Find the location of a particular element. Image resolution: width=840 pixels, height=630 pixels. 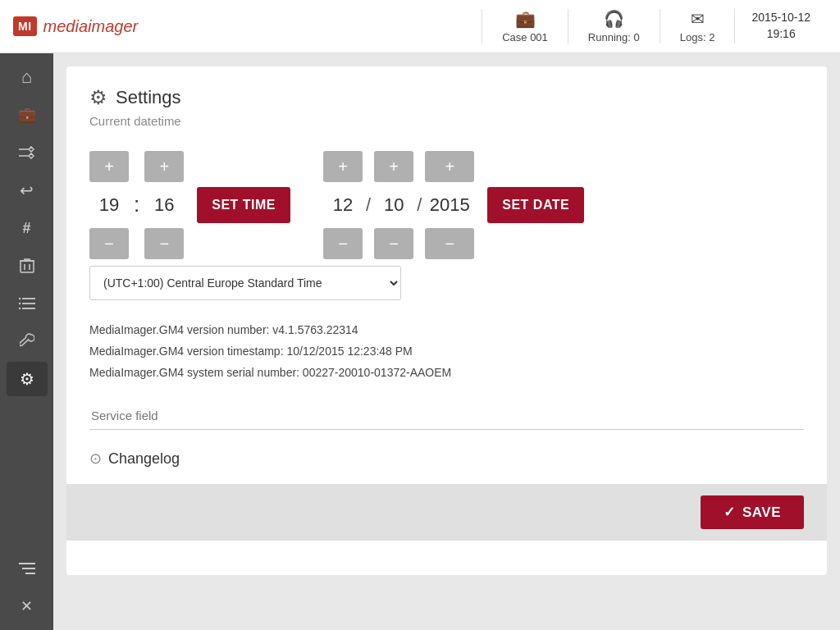

hours-increment-btn: + is located at coordinates (109, 167).